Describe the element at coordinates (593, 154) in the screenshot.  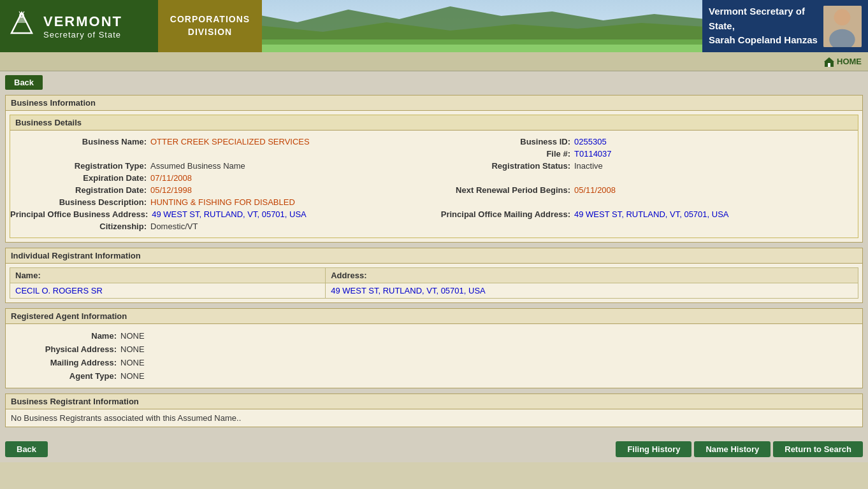
I see `file-num-value: T0114037` at that location.